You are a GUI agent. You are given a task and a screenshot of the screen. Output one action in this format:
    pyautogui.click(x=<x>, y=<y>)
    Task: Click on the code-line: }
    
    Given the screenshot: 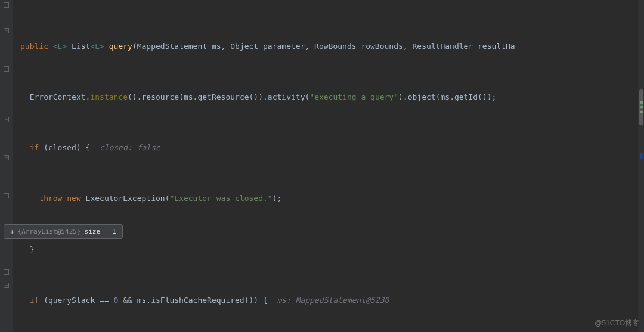 What is the action you would take?
    pyautogui.click(x=332, y=249)
    